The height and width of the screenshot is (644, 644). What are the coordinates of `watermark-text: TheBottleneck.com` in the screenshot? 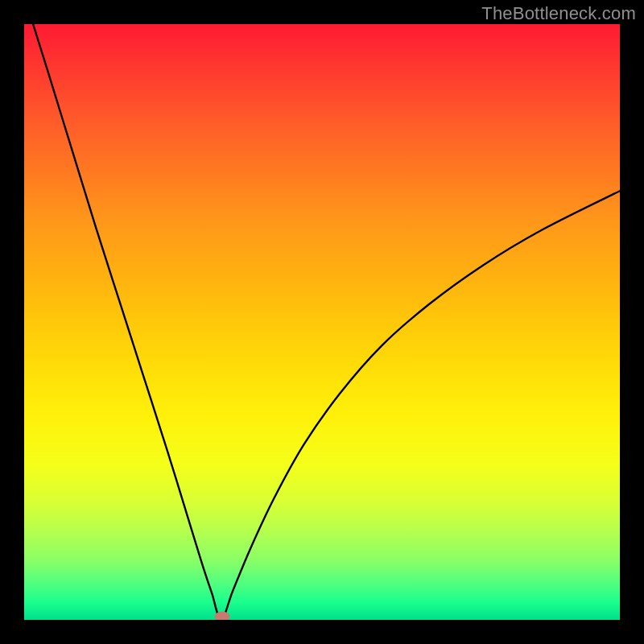 It's located at (559, 14).